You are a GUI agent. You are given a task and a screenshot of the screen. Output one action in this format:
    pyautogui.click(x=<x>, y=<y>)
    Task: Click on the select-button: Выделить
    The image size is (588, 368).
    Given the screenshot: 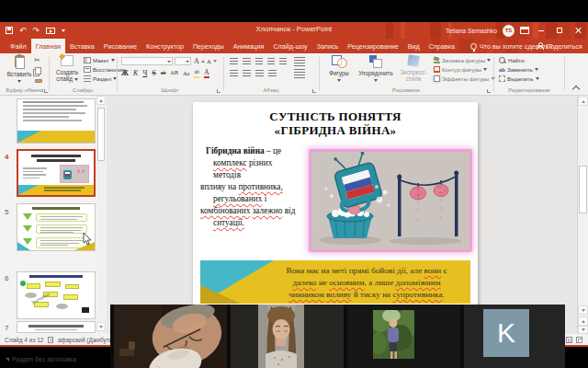 What is the action you would take?
    pyautogui.click(x=519, y=79)
    